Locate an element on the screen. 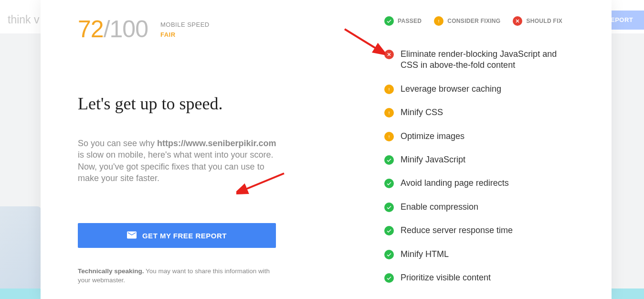  get-report-button: GET MY FREE REPORT is located at coordinates (177, 235).